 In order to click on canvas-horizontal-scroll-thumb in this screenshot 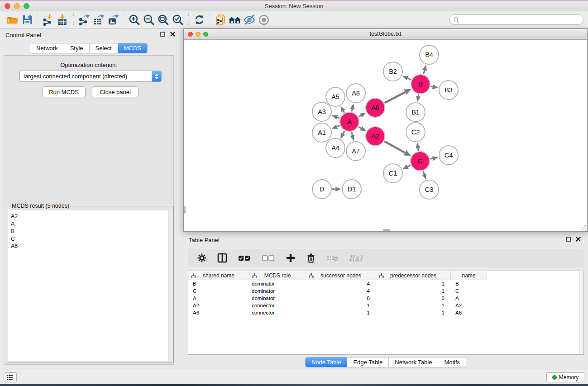, I will do `click(387, 230)`.